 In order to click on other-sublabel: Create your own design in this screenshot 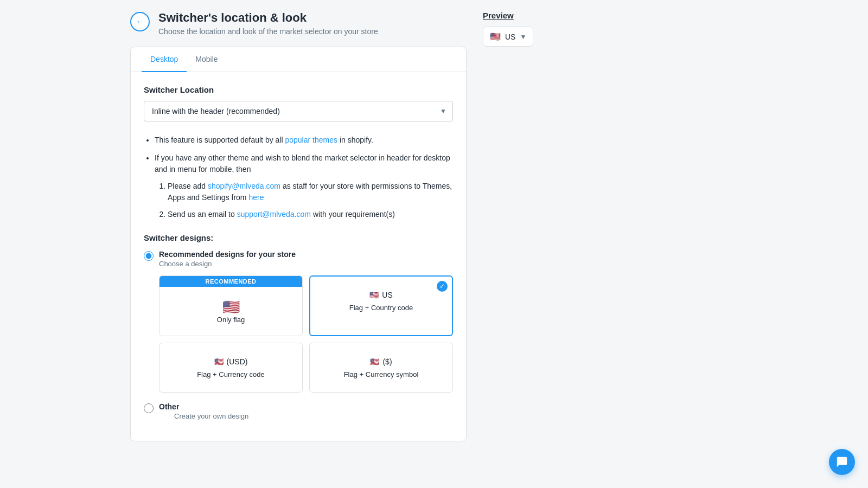, I will do `click(212, 416)`.